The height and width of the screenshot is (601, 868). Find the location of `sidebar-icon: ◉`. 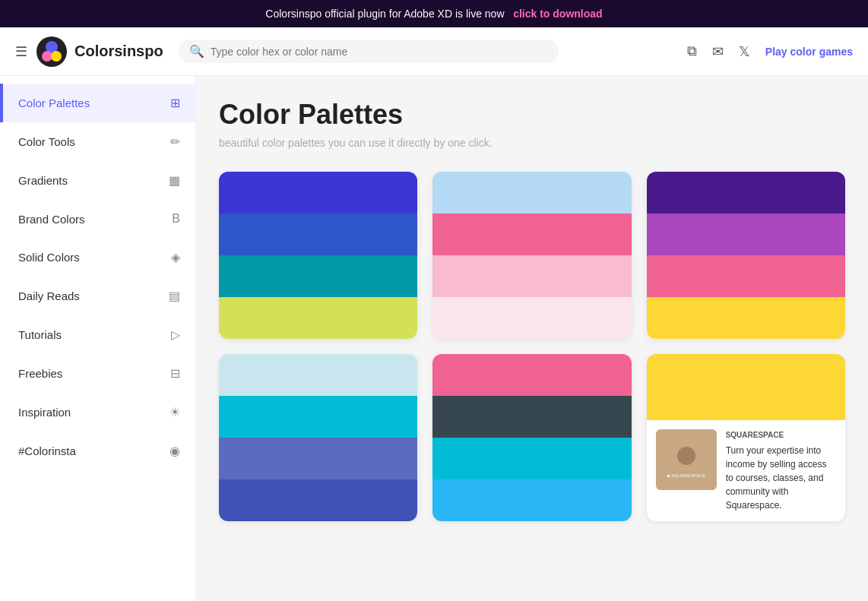

sidebar-icon: ◉ is located at coordinates (175, 451).